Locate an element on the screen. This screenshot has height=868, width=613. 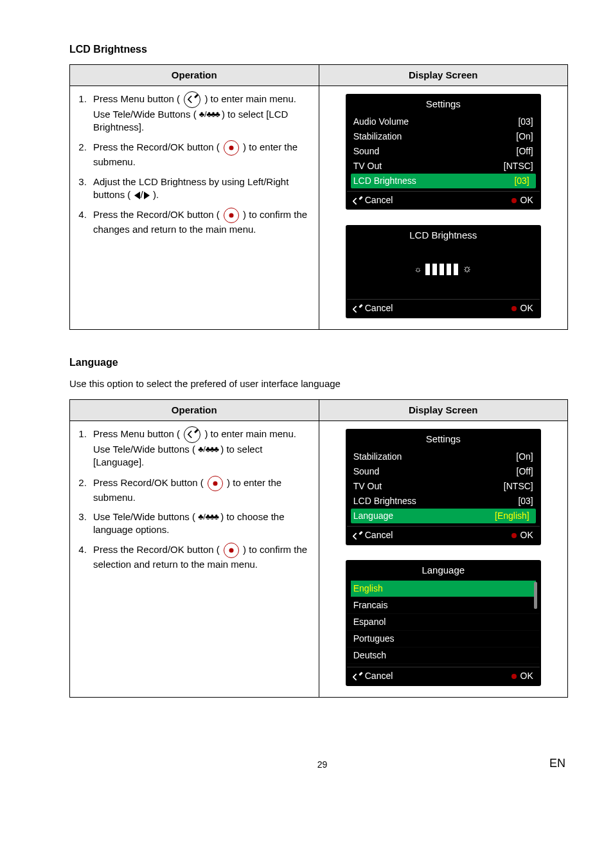
section-title-language: Language is located at coordinates (319, 363).